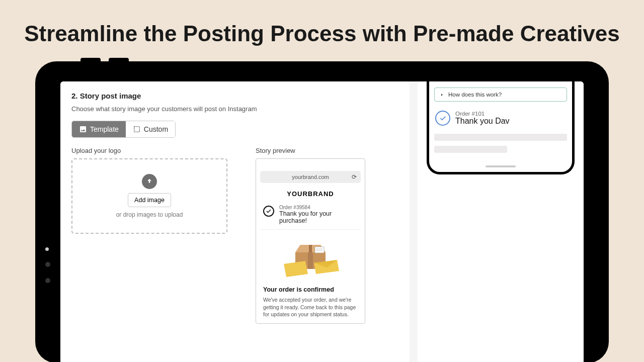 The height and width of the screenshot is (362, 644). I want to click on phone-home-indicator, so click(501, 166).